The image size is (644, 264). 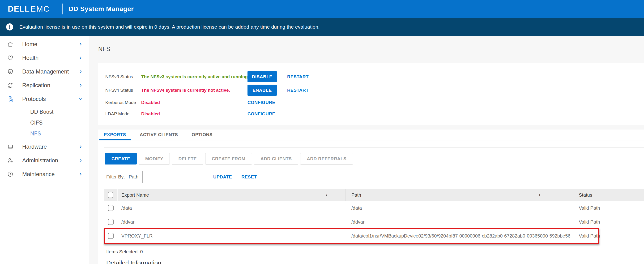 What do you see at coordinates (326, 159) in the screenshot?
I see `add-referrals-button: ADD REFERRALS` at bounding box center [326, 159].